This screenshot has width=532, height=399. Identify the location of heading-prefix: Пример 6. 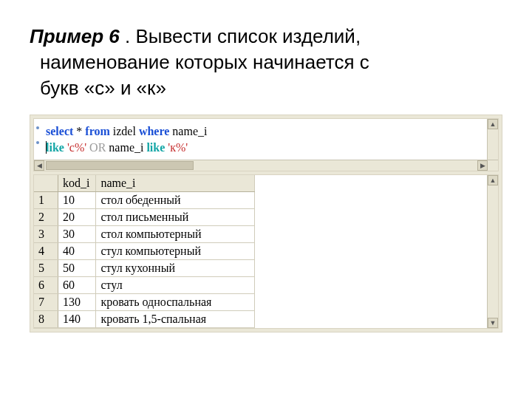
(75, 36).